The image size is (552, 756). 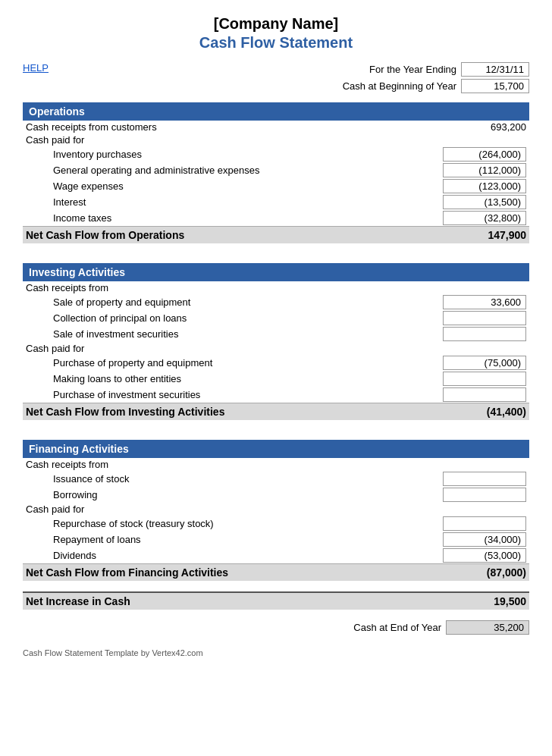 I want to click on investing-net-row: Net Cash Flow from Investing Activities …, so click(x=276, y=413).